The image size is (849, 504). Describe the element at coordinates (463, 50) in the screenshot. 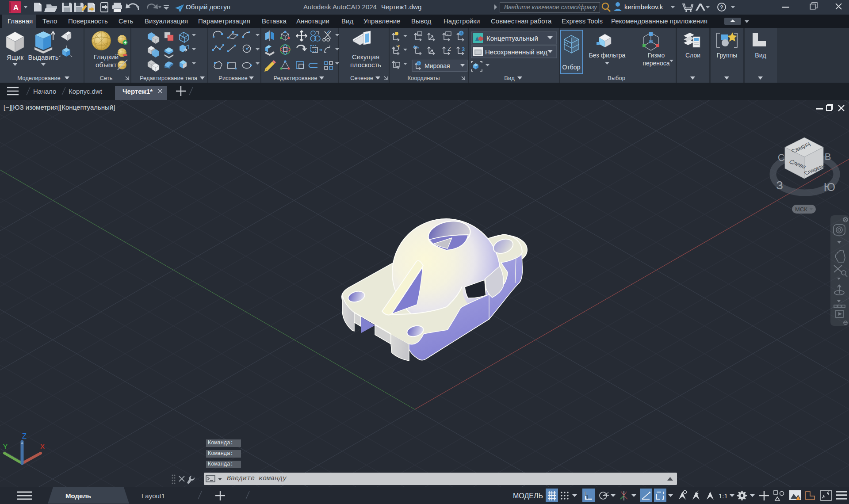

I see `svg-text: 3` at that location.